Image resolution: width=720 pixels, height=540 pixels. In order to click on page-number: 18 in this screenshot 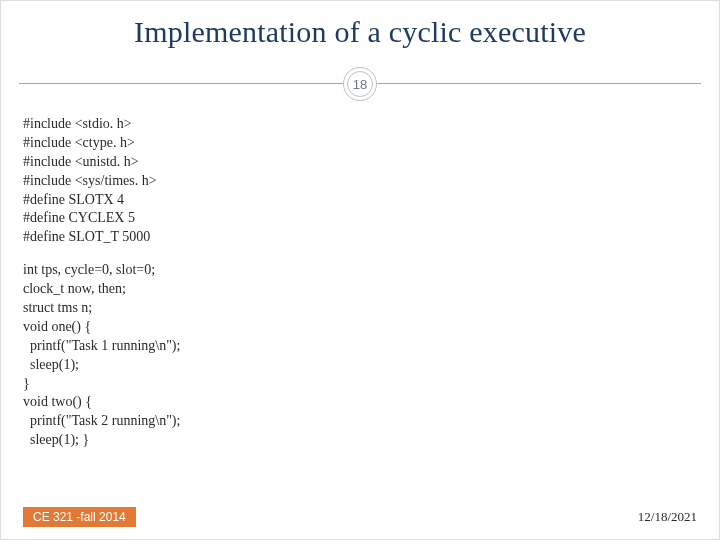, I will do `click(360, 84)`.